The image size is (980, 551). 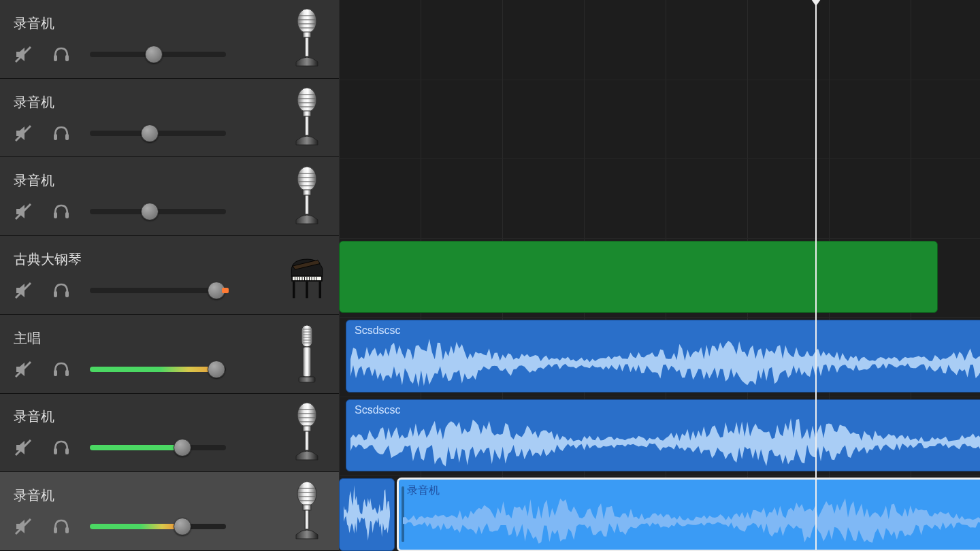 What do you see at coordinates (148, 275) in the screenshot?
I see `track-info: 古典大钢琴` at bounding box center [148, 275].